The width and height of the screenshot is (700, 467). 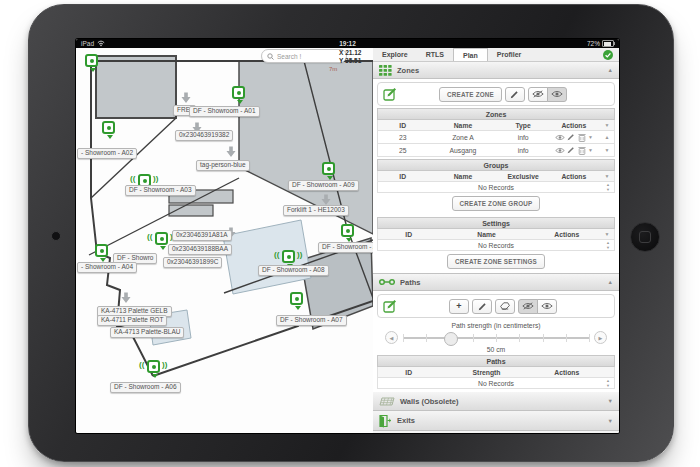 What do you see at coordinates (107, 154) in the screenshot?
I see `map-label: - Showroom - A02` at bounding box center [107, 154].